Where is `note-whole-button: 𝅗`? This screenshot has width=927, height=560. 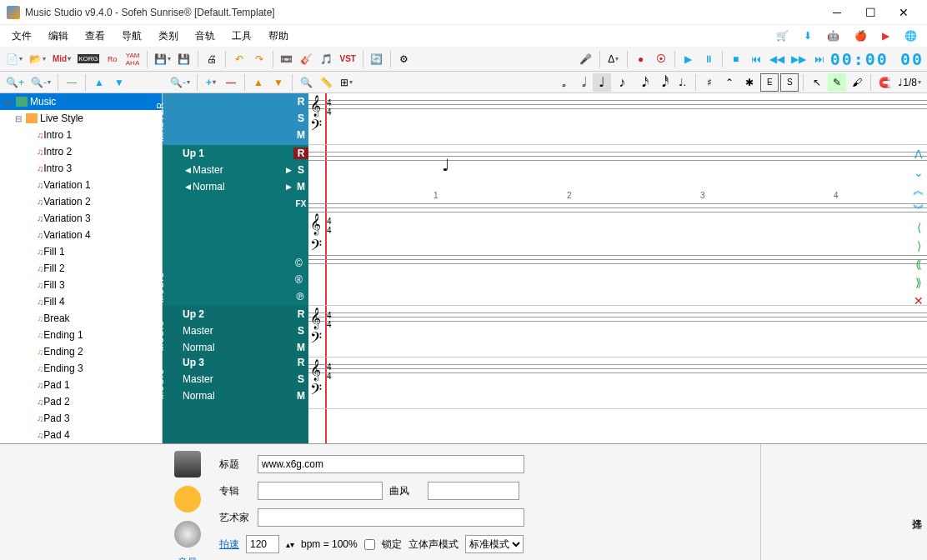
note-whole-button: 𝅗 is located at coordinates (562, 82).